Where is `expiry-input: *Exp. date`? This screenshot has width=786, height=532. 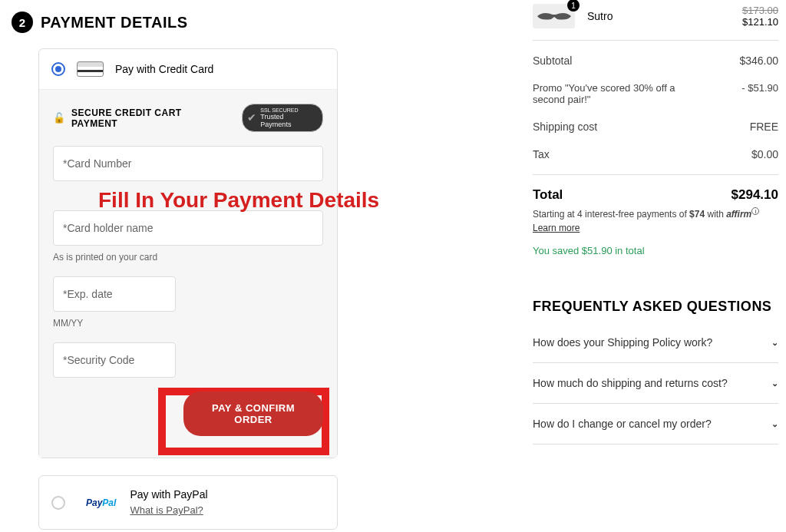
expiry-input: *Exp. date is located at coordinates (114, 294).